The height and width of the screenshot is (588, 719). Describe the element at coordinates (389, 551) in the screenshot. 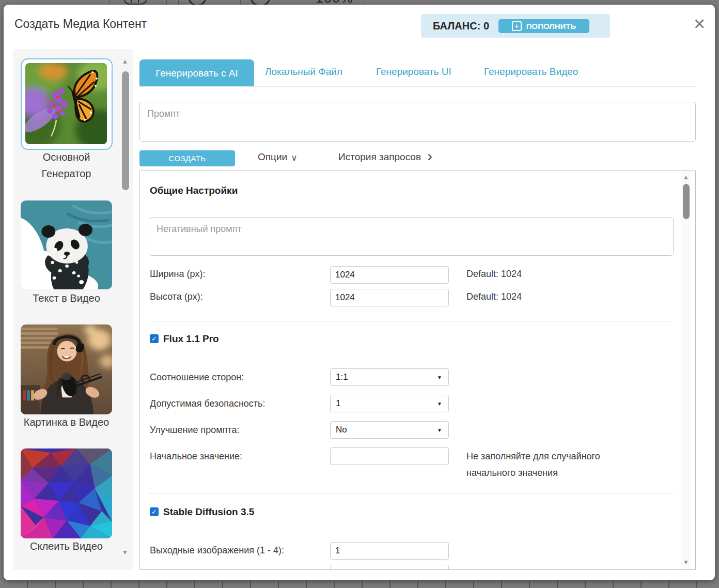

I see `output-images-input` at that location.